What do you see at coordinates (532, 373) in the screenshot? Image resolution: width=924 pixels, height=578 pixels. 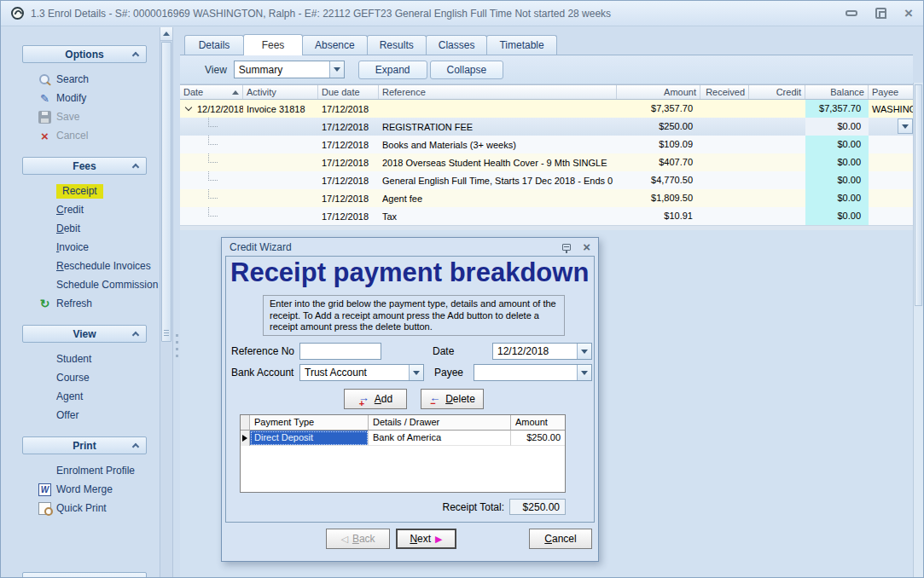 I see `payee-select` at bounding box center [532, 373].